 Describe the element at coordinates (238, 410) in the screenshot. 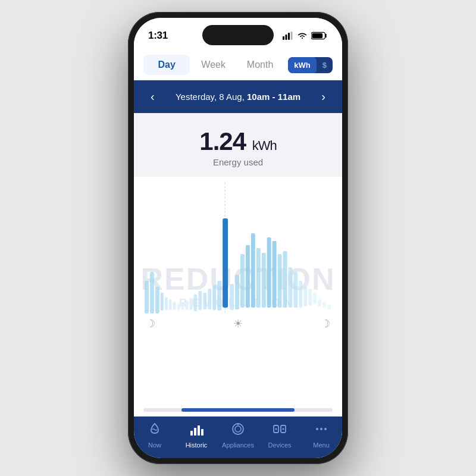

I see `scroll-indicator` at that location.